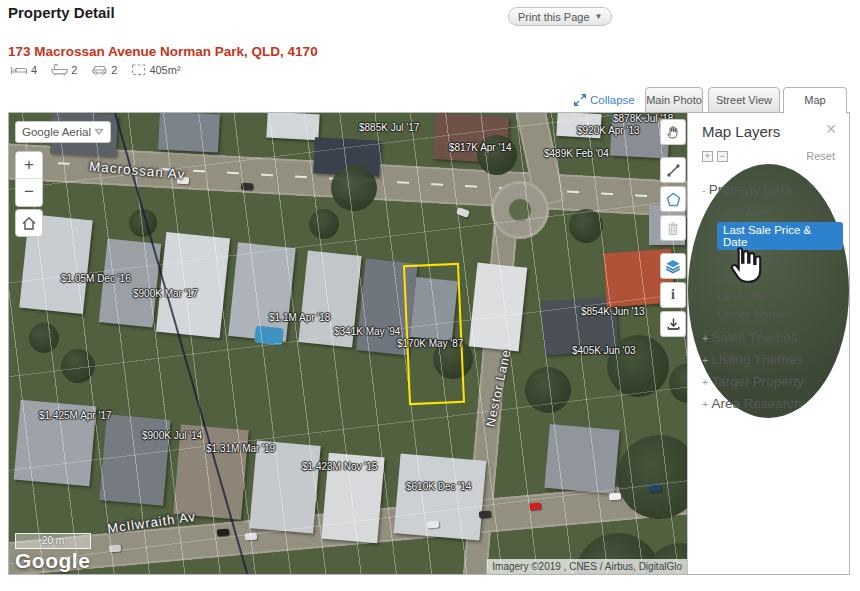 This screenshot has width=860, height=591. Describe the element at coordinates (673, 170) in the screenshot. I see `measure-ruler-button` at that location.